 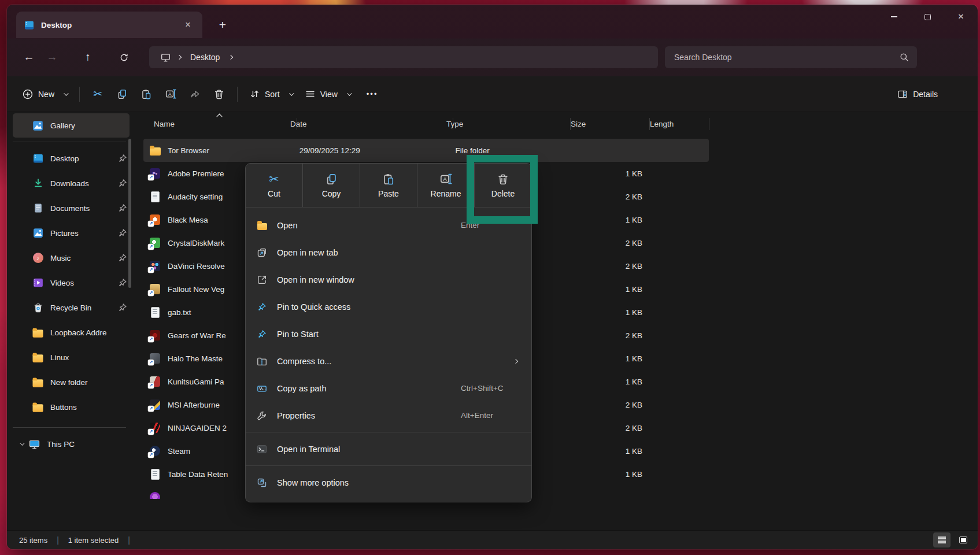 What do you see at coordinates (71, 208) in the screenshot?
I see `sidebar-item-documents: Documents` at bounding box center [71, 208].